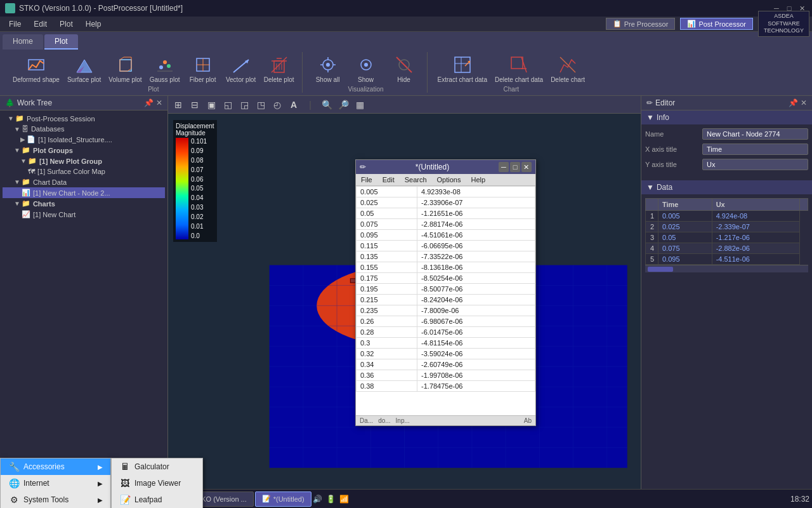 This screenshot has width=812, height=508. Describe the element at coordinates (756, 259) in the screenshot. I see `data-cell-ux: -4.511e-06` at that location.